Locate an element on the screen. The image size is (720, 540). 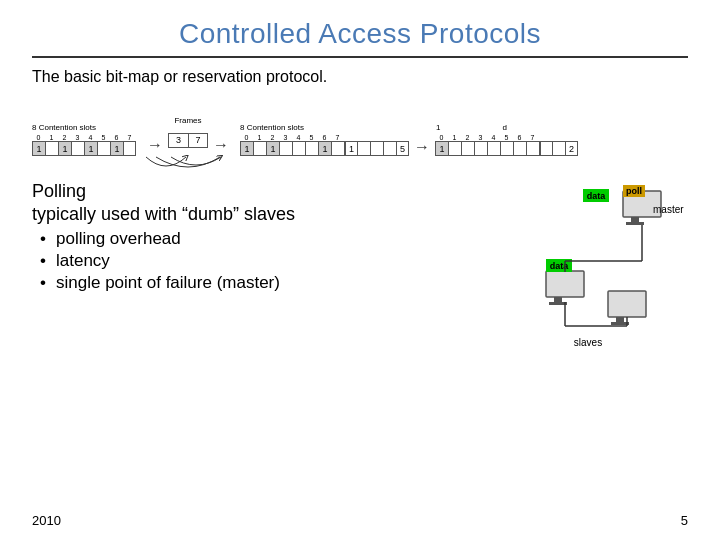
frames-section: Frames → 3 7 → is located at coordinates (188, 146).